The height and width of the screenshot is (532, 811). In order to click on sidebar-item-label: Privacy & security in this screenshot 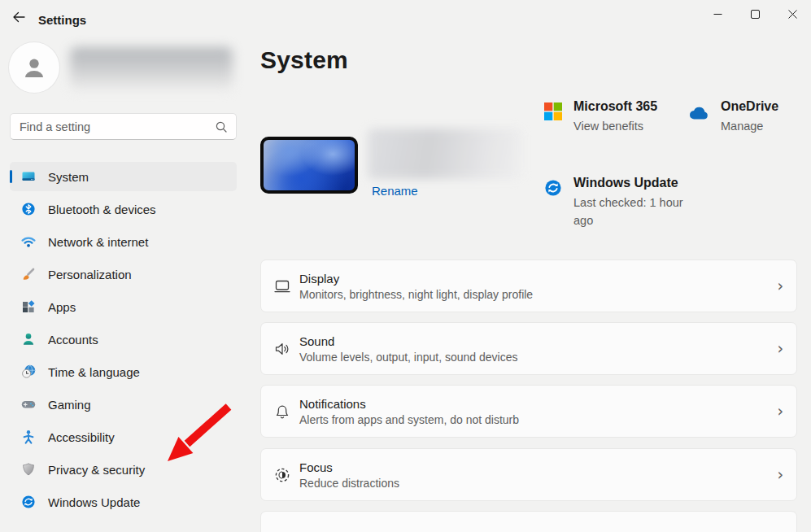, I will do `click(96, 470)`.